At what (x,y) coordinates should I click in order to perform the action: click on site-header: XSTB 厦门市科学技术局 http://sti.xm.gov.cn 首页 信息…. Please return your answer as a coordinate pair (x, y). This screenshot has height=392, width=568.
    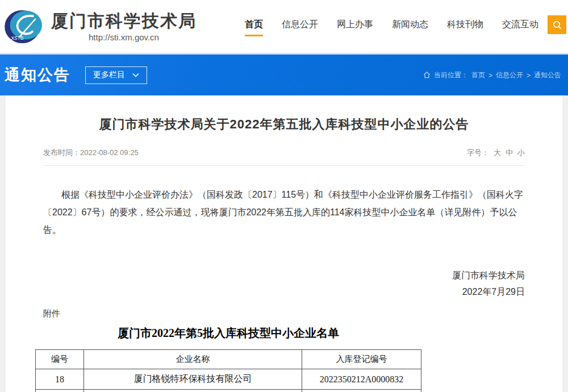
    Looking at the image, I should click on (284, 26).